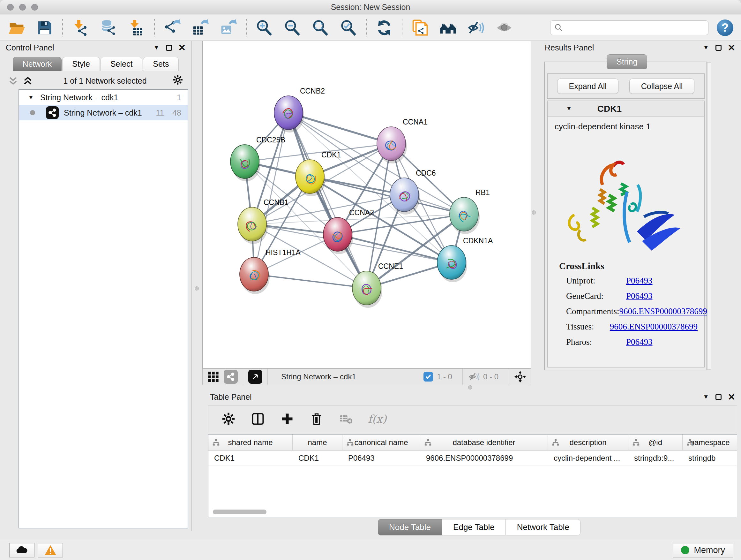 This screenshot has height=560, width=741. I want to click on column-model-icon, so click(216, 442).